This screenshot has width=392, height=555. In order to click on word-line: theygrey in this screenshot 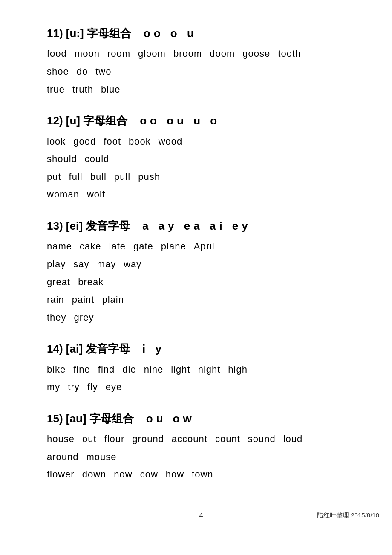, I will do `click(196, 318)`.